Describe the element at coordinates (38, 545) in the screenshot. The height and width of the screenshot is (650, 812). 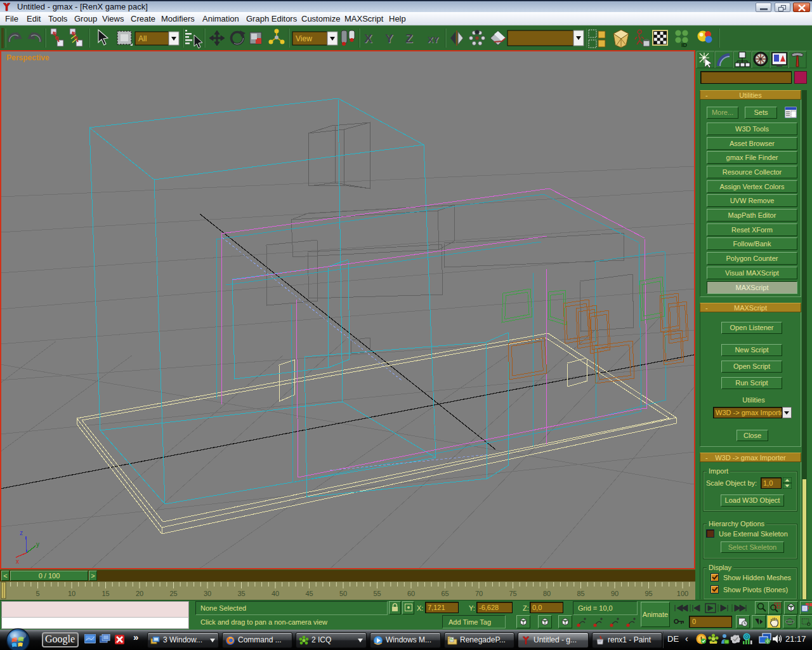
I see `svg-text: y` at that location.